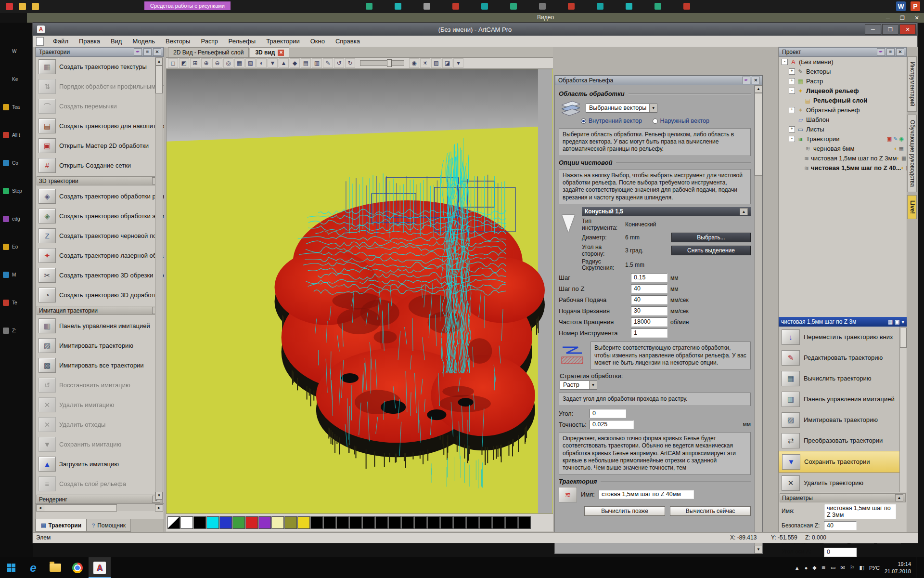  I want to click on view-tool-icon: ⊕, so click(206, 63).